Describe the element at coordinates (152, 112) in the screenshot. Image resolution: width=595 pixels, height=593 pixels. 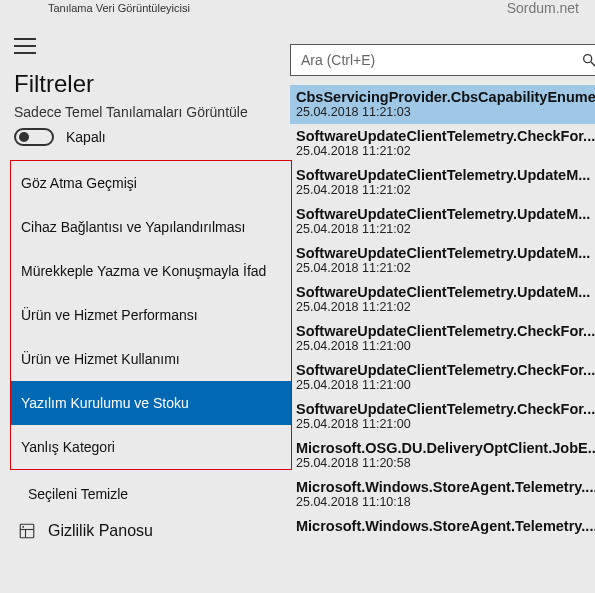
I see `filters-subtitle: Sadece Temel Tanılamaları Görüntüle` at that location.